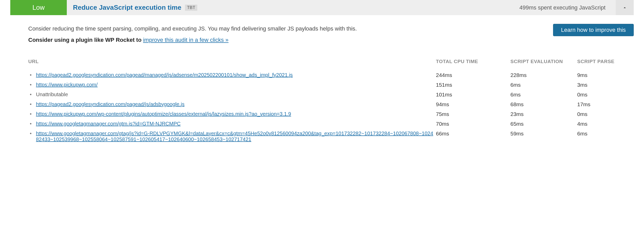 The image size is (644, 226). Describe the element at coordinates (600, 85) in the screenshot. I see `parse-cell: 3ms` at that location.